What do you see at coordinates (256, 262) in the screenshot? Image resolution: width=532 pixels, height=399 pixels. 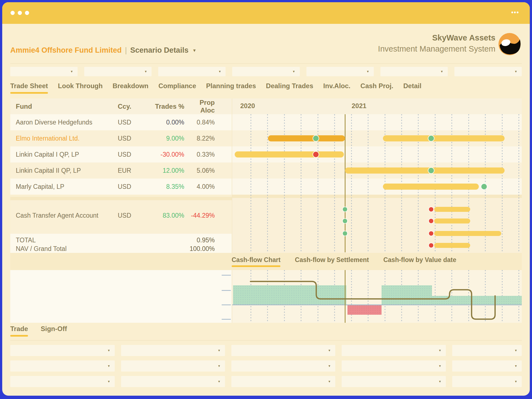 I see `tab-cashflow-chart: Cash-flow Chart` at bounding box center [256, 262].